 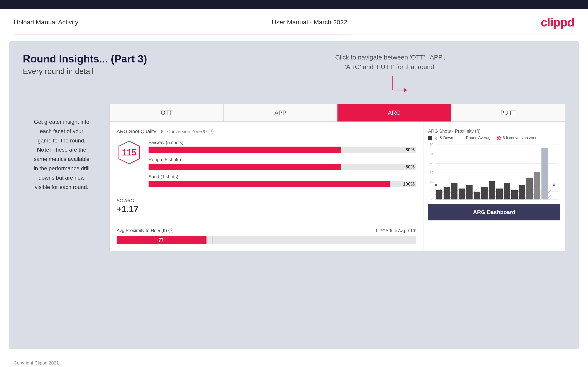 What do you see at coordinates (85, 64) in the screenshot?
I see `title-block: Round Insights... (Part 3) Every round i…` at bounding box center [85, 64].